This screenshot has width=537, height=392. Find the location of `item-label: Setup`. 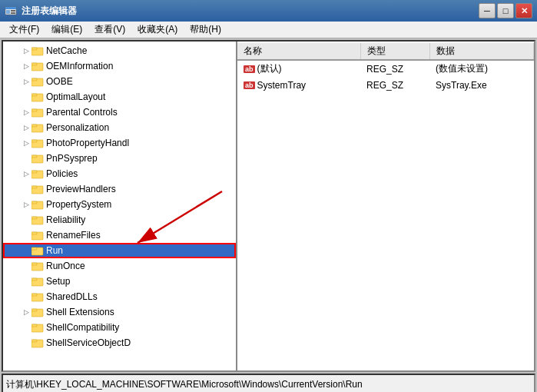

item-label: Setup is located at coordinates (58, 281).